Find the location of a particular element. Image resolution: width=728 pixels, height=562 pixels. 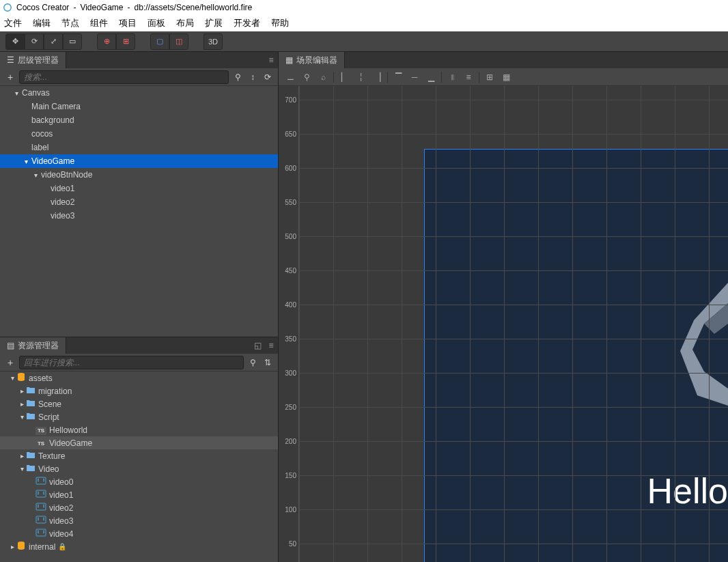

rotate-tool-button: ⟳ is located at coordinates (34, 42).